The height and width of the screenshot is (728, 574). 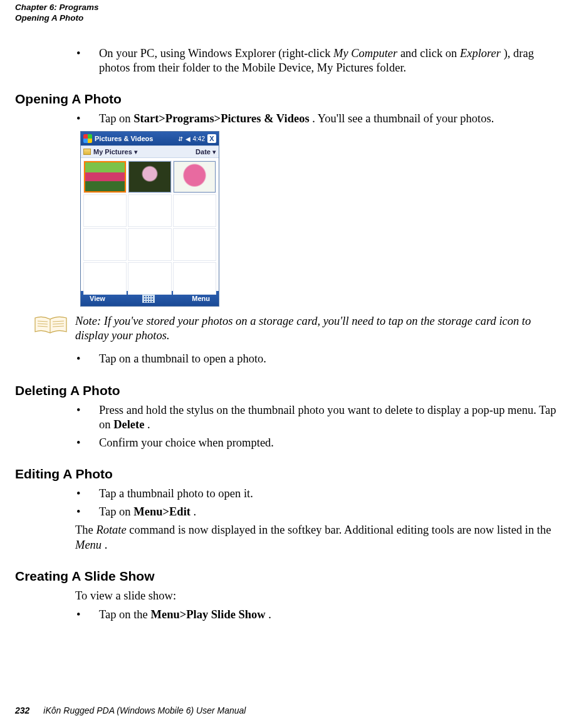 What do you see at coordinates (317, 359) in the screenshot?
I see `list-item: • Tap on a thumbnail to open a photo.` at bounding box center [317, 359].